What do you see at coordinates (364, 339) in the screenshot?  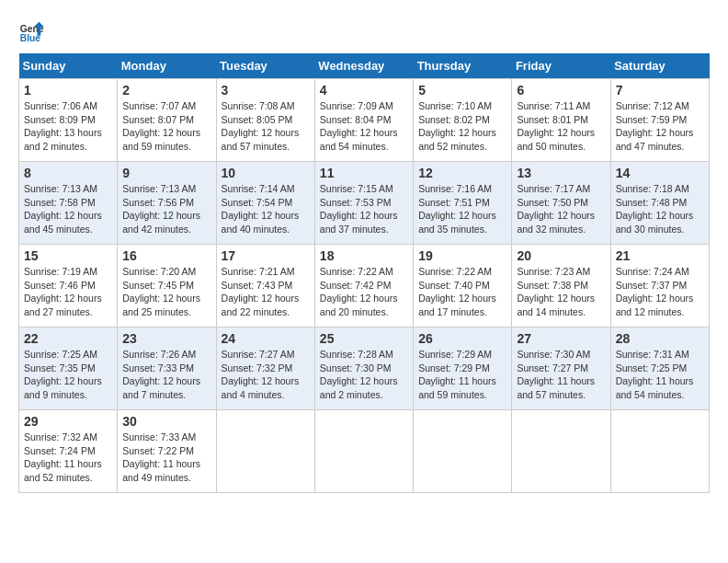 I see `day-number: 25` at bounding box center [364, 339].